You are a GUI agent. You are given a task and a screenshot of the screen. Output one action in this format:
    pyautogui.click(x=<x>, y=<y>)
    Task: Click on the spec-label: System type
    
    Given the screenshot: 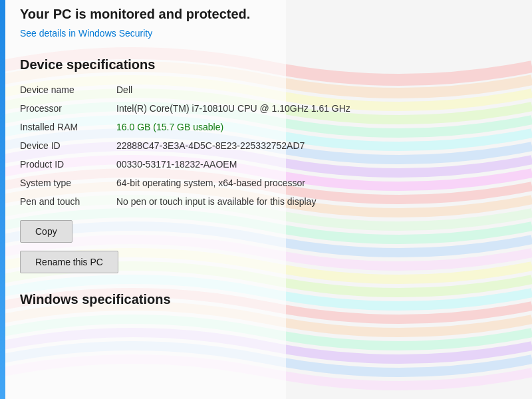 What is the action you would take?
    pyautogui.click(x=68, y=183)
    